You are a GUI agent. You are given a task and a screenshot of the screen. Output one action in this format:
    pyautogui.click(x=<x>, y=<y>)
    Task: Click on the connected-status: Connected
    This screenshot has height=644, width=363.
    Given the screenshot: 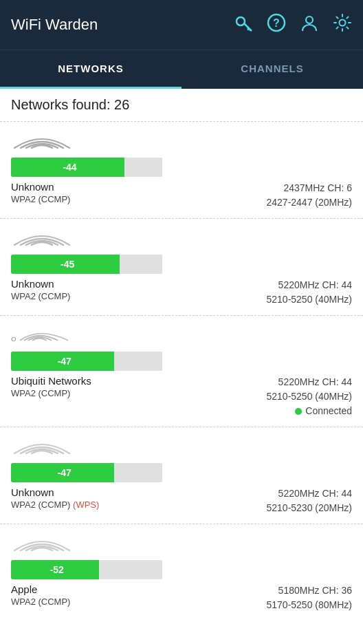 What is the action you would take?
    pyautogui.click(x=309, y=411)
    